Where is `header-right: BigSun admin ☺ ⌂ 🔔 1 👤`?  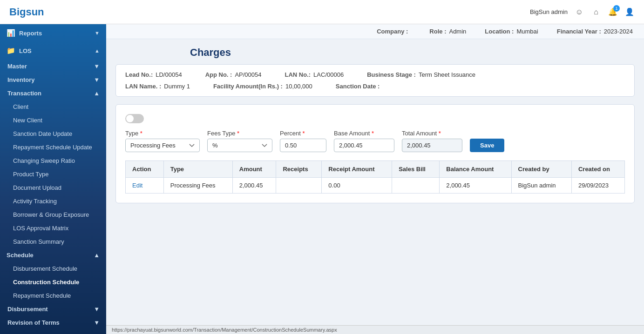 header-right: BigSun admin ☺ ⌂ 🔔 1 👤 is located at coordinates (582, 12).